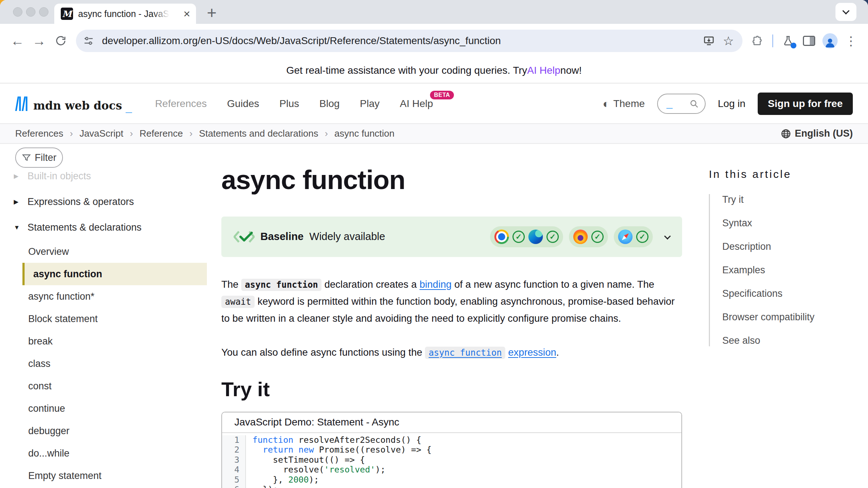 The image size is (868, 488). What do you see at coordinates (785, 270) in the screenshot?
I see `toc-list: Try itSyntaxDescriptionExamplesSpecifica…` at bounding box center [785, 270].